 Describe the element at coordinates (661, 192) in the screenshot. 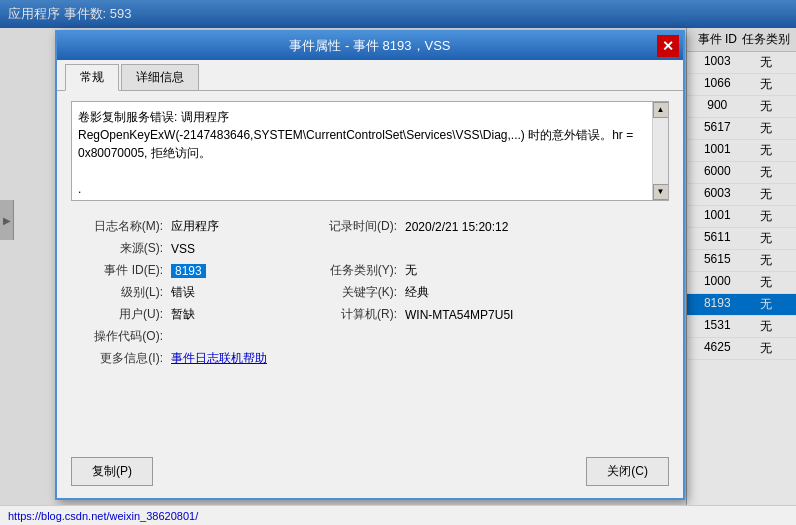

I see `scroll-down-btn: ▼` at that location.